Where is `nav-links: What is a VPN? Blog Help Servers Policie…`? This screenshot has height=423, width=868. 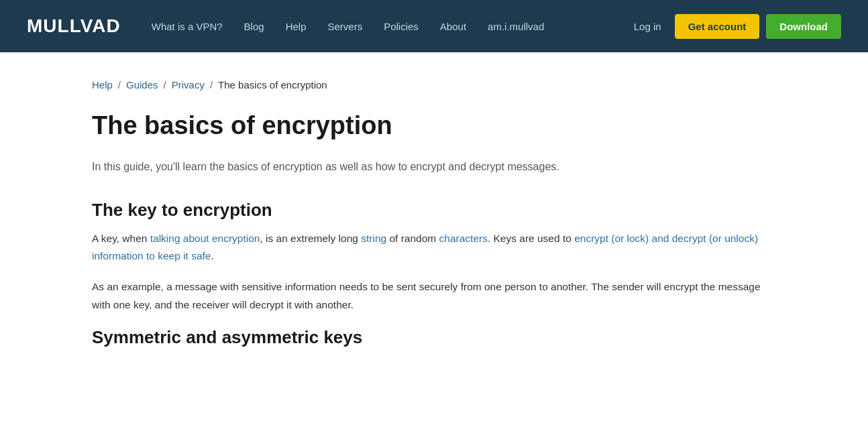 nav-links: What is a VPN? Blog Help Servers Policie… is located at coordinates (384, 27).